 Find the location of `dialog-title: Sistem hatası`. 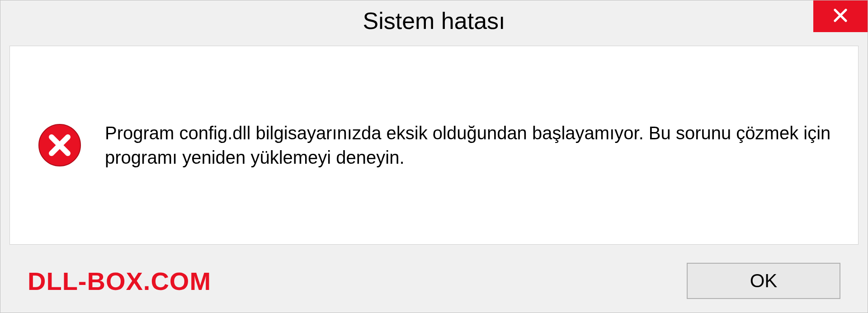

dialog-title: Sistem hatası is located at coordinates (434, 21).